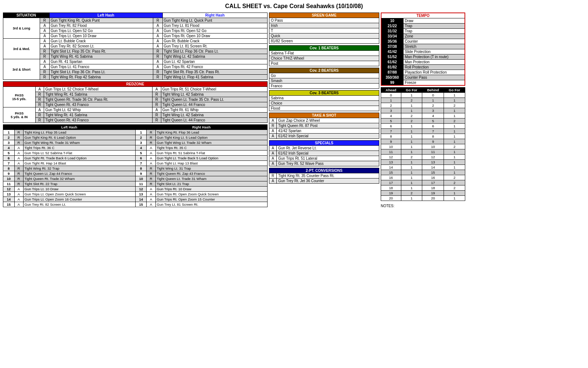 This screenshot has width=588, height=368. What do you see at coordinates (423, 206) in the screenshot?
I see `notes-section: NOTES:` at bounding box center [423, 206].